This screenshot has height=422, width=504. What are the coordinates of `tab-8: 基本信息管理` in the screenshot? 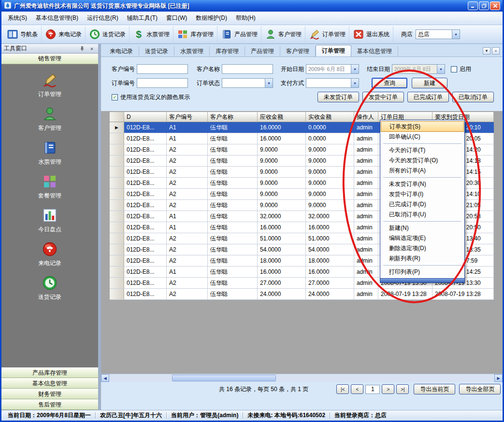 It's located at (375, 51).